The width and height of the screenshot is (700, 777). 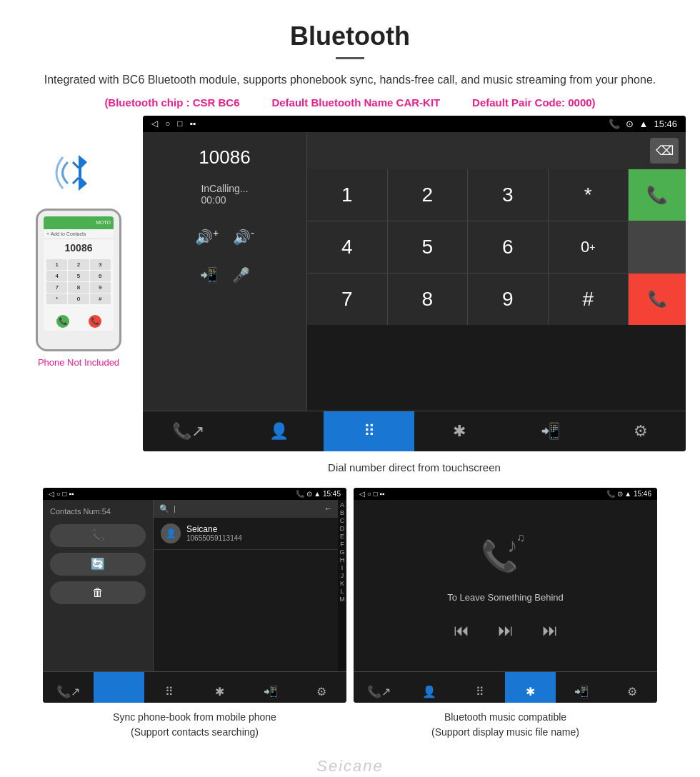 I want to click on nav-transfer-button: 📞↗, so click(x=189, y=431).